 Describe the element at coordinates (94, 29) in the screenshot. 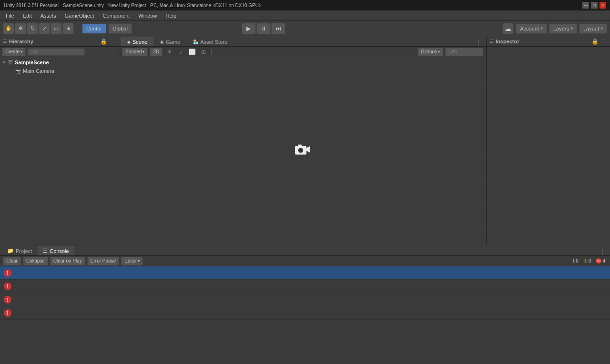

I see `pivot-center-button: Center` at that location.